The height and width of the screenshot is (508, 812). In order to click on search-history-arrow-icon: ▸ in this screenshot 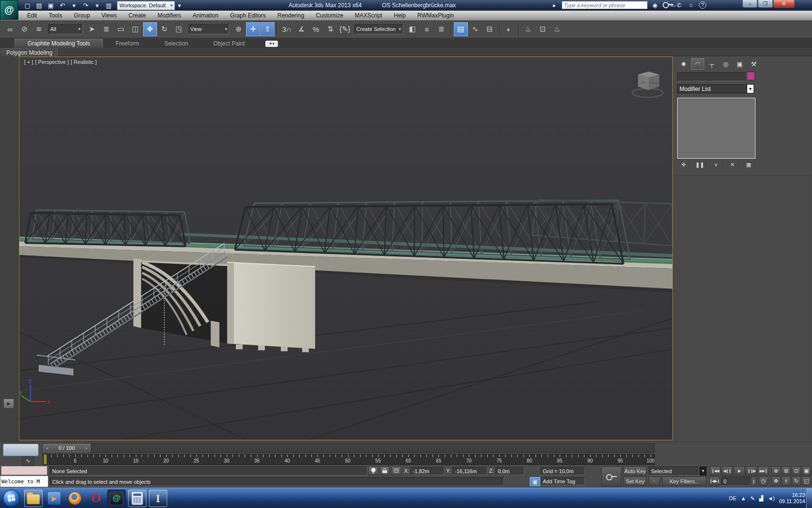, I will do `click(554, 5)`.